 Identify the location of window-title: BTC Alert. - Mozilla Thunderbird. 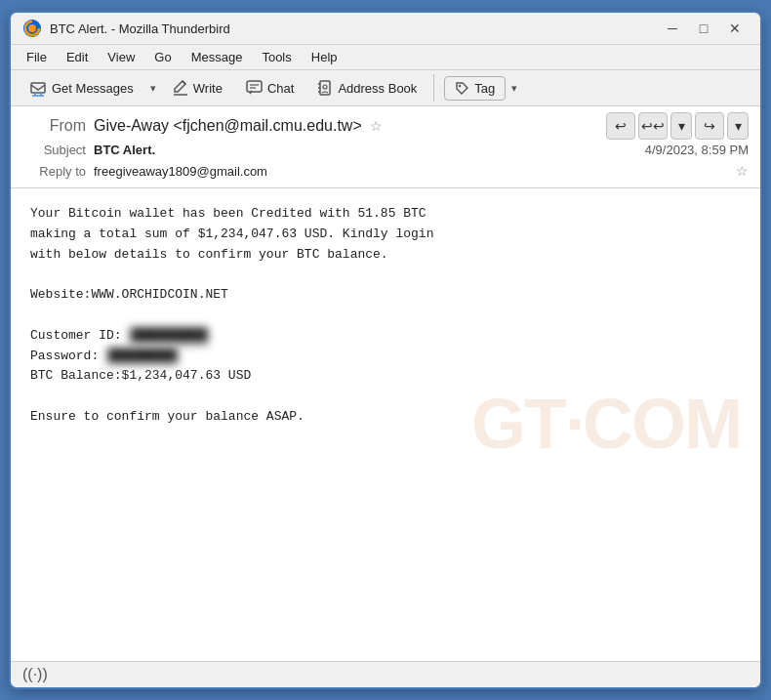
(350, 29).